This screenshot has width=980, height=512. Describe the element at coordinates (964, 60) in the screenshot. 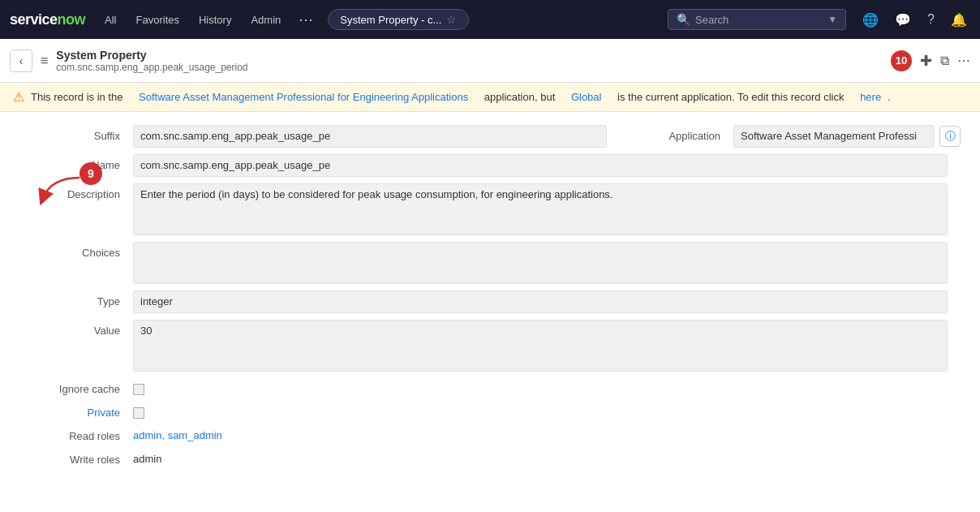

I see `more-options-icon: ⋯` at that location.